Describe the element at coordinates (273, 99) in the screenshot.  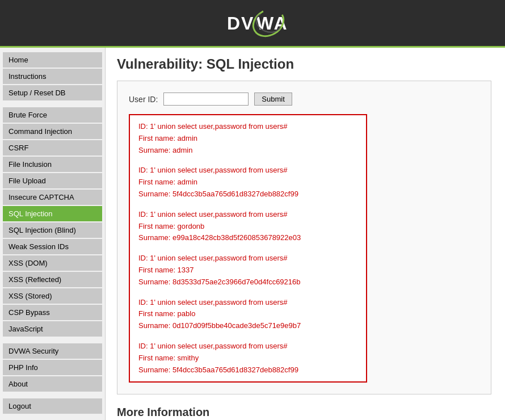
I see `submit-button: Submit` at that location.